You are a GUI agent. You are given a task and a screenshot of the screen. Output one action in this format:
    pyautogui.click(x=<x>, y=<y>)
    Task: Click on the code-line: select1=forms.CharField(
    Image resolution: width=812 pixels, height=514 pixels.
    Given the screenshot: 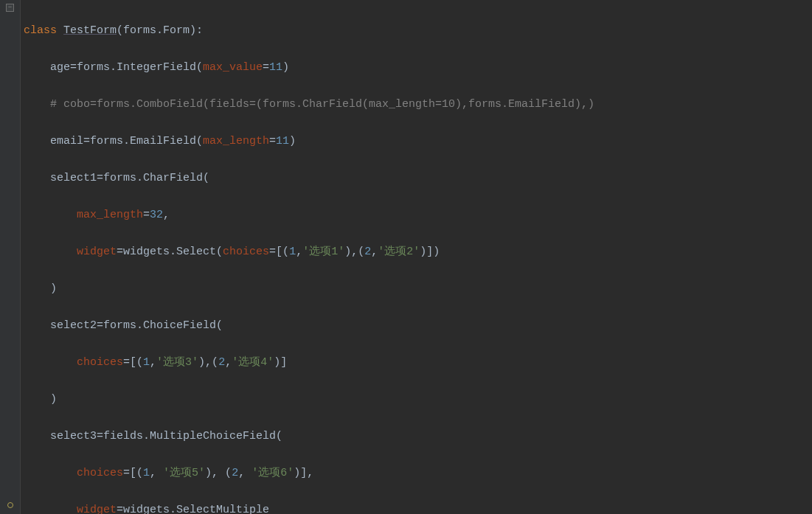 What is the action you would take?
    pyautogui.click(x=417, y=178)
    